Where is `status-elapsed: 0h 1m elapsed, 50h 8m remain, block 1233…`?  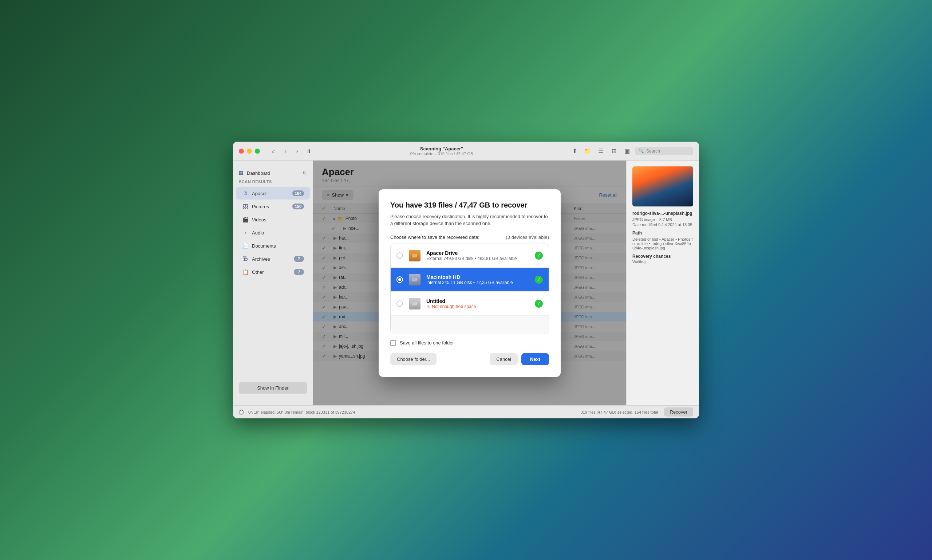
status-elapsed: 0h 1m elapsed, 50h 8m remain, block 1233… is located at coordinates (302, 412).